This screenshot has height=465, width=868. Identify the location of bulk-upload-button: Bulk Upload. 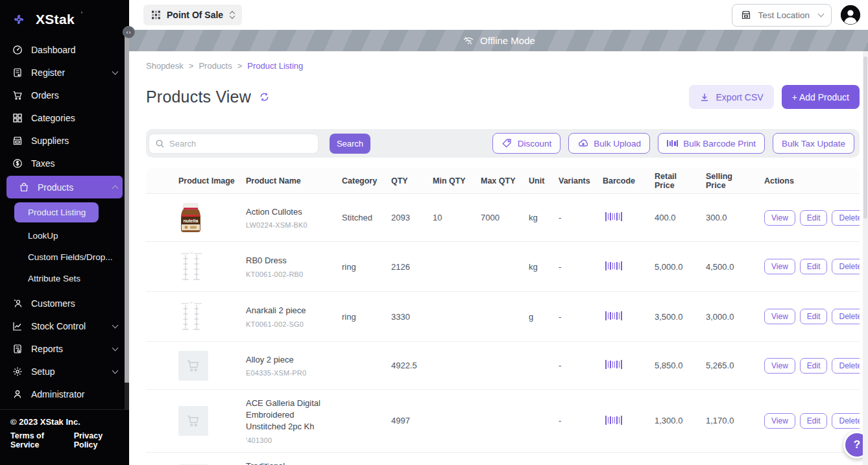
(609, 143).